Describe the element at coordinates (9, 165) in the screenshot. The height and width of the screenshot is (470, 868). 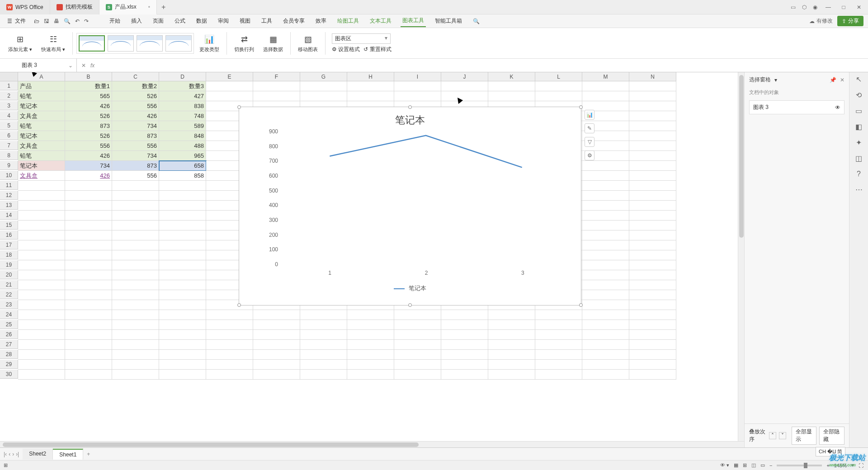
I see `row-header-9: 9` at that location.